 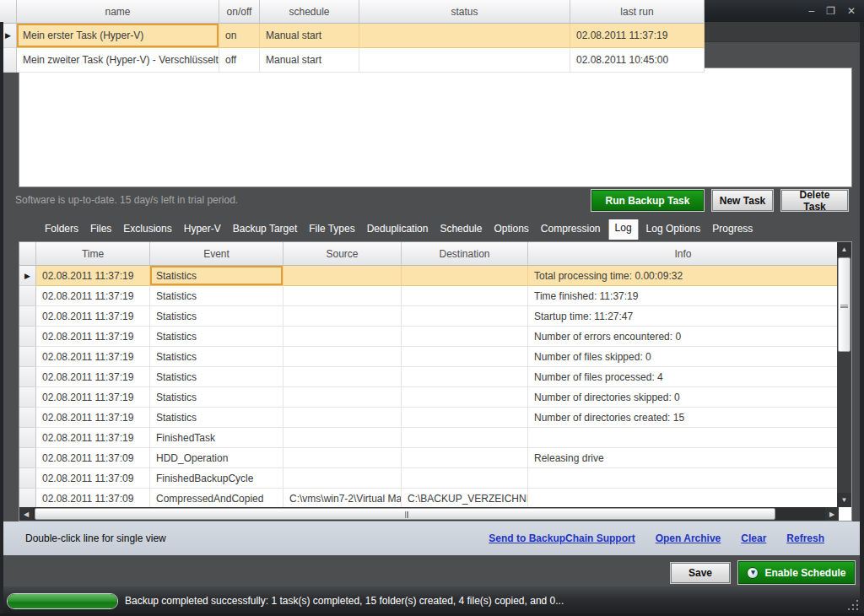 I want to click on cell-schedule: Manual start, so click(x=310, y=35).